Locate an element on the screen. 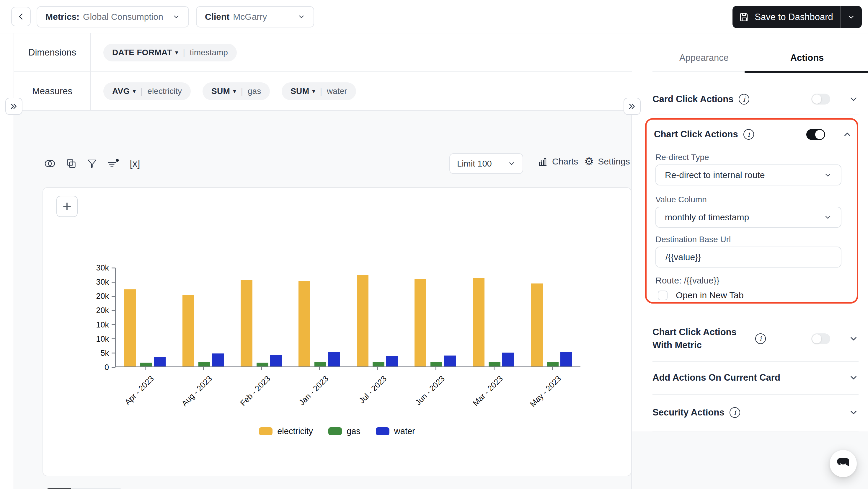  sort-icon is located at coordinates (113, 164).